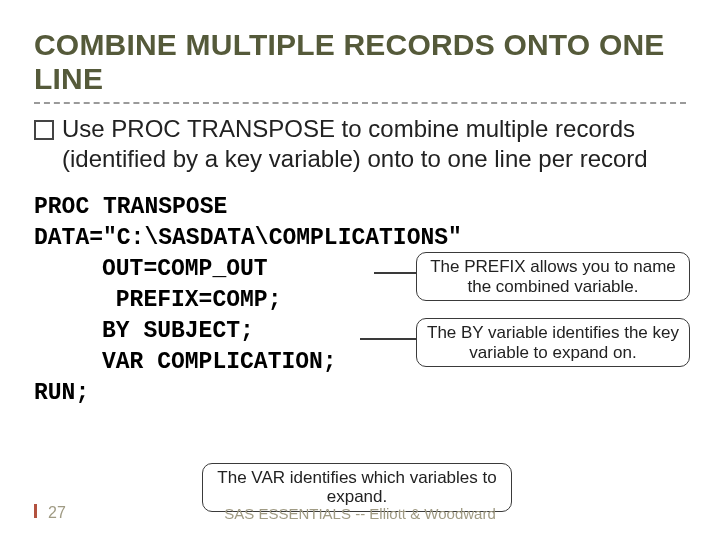 This screenshot has height=540, width=720. I want to click on callout-prefix: The PREFIX allows you to name the combin…, so click(553, 276).